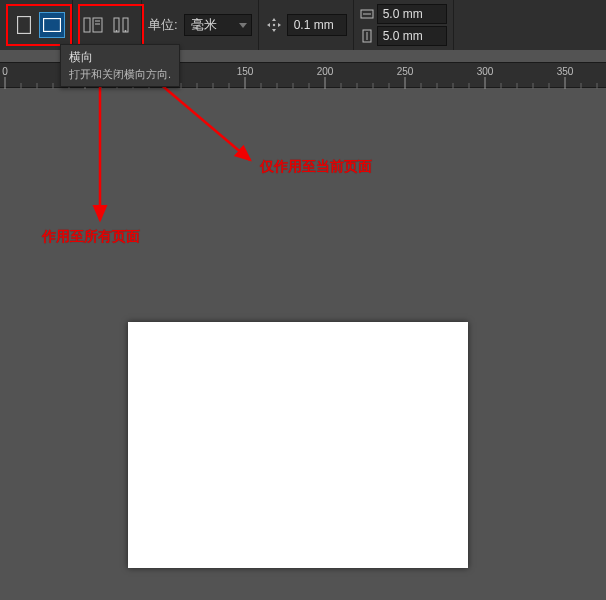 Image resolution: width=606 pixels, height=600 pixels. What do you see at coordinates (120, 74) in the screenshot?
I see `tooltip-desc: 打开和关闭横向方向.` at bounding box center [120, 74].